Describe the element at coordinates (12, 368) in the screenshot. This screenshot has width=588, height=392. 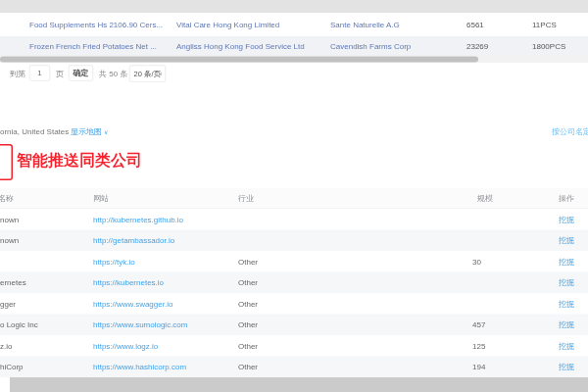
I see `company-name: hiCorp` at that location.